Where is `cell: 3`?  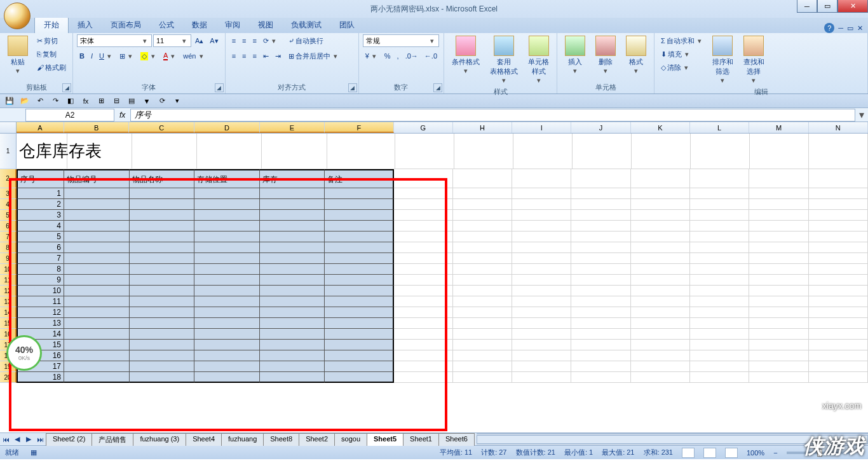 cell: 3 is located at coordinates (41, 215).